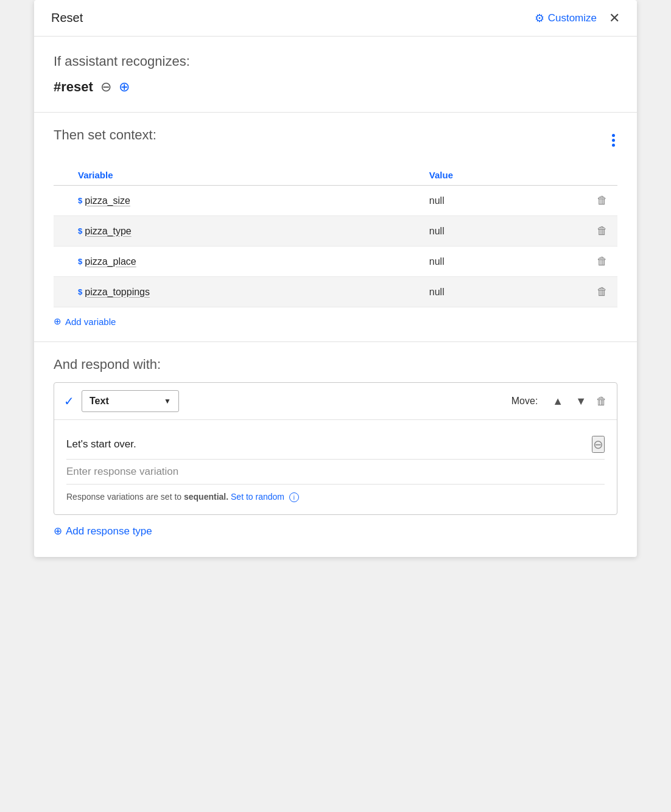 The width and height of the screenshot is (671, 812). What do you see at coordinates (108, 231) in the screenshot?
I see `variable-name: pizza_type` at bounding box center [108, 231].